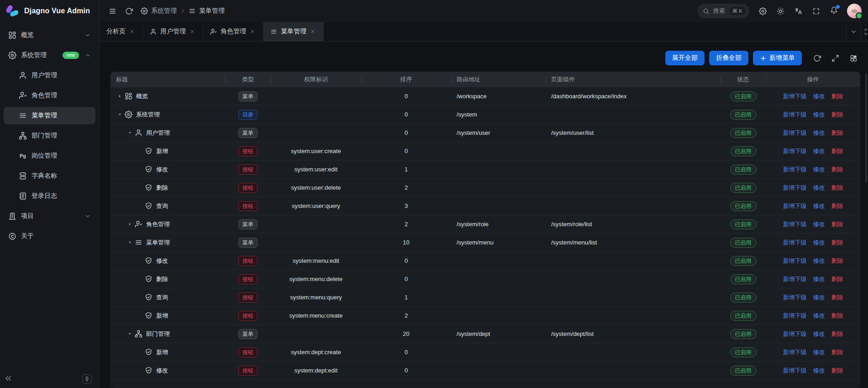  I want to click on theme-sun-icon, so click(780, 11).